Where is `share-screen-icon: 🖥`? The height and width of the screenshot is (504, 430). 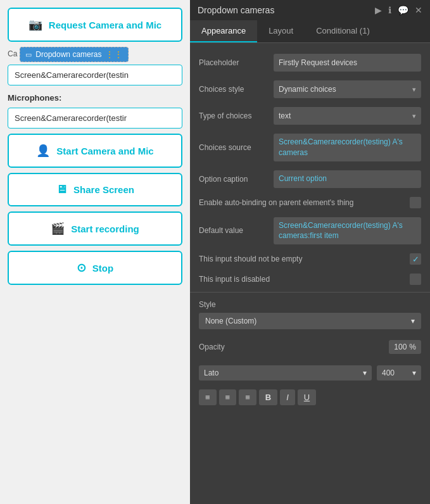 share-screen-icon: 🖥 is located at coordinates (61, 190).